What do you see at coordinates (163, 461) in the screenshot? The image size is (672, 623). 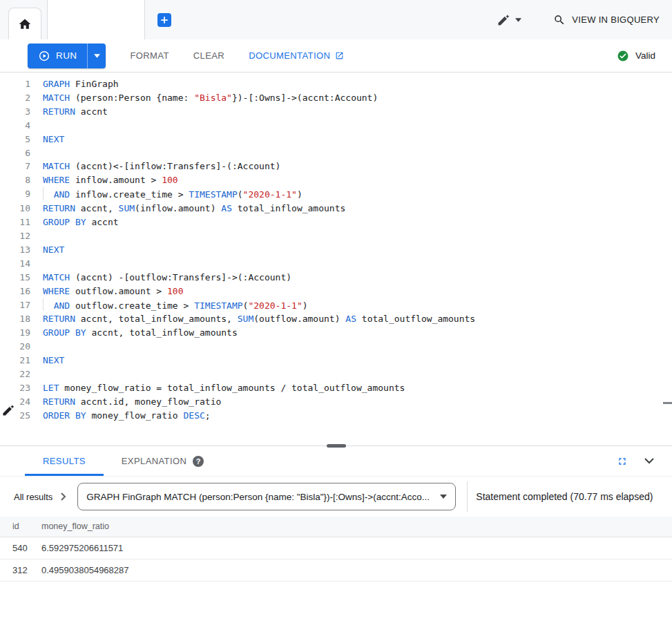 I see `tab-explanation: EXPLANATION ?` at bounding box center [163, 461].